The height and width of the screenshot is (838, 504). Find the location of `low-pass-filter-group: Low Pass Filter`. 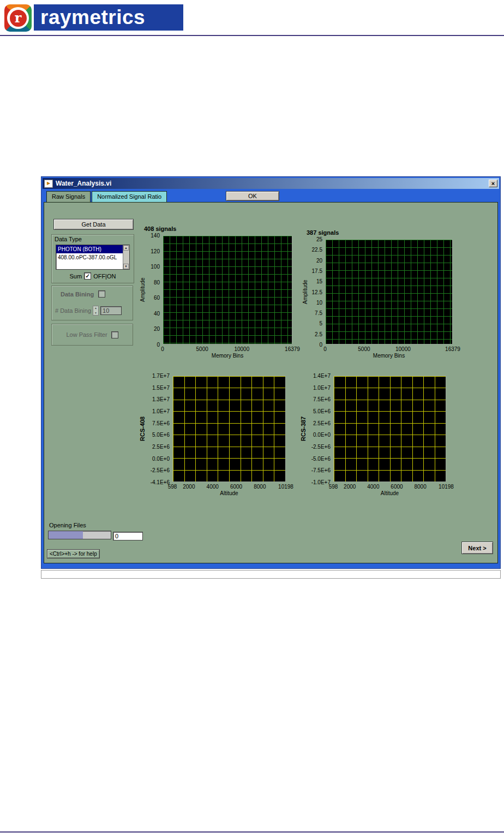

low-pass-filter-group: Low Pass Filter is located at coordinates (92, 335).